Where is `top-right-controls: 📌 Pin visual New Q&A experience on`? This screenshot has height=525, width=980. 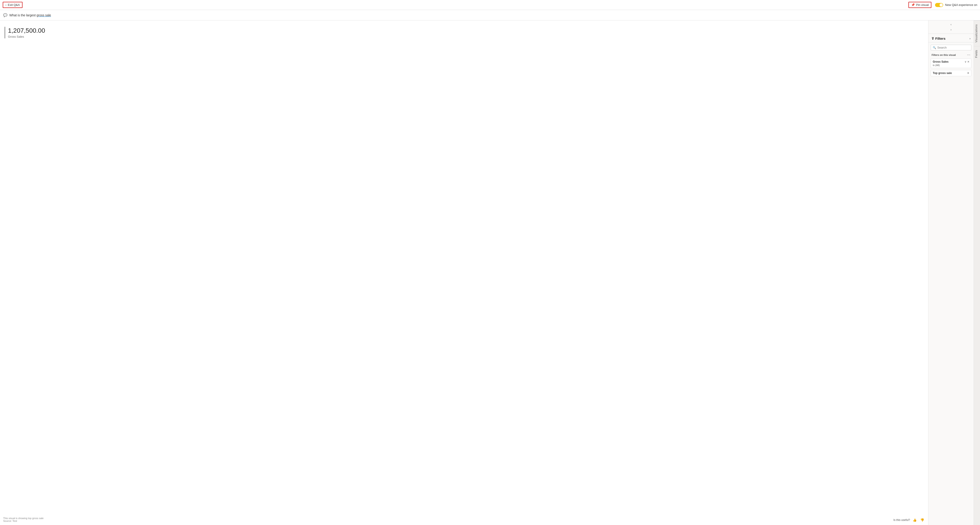 top-right-controls: 📌 Pin visual New Q&A experience on is located at coordinates (943, 5).